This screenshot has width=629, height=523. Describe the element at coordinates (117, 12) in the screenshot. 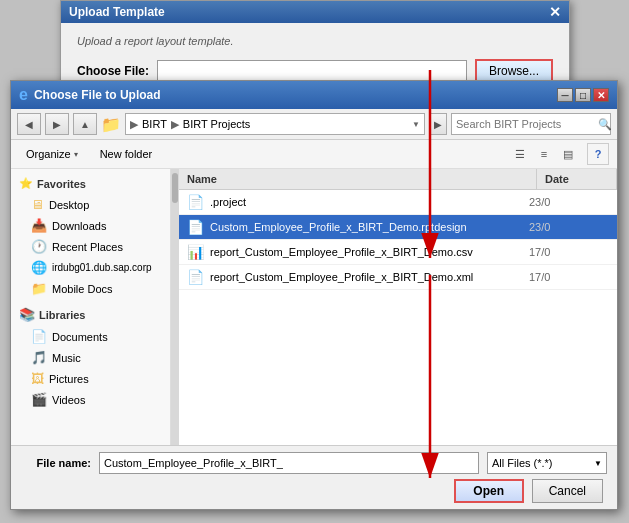

I see `upload-dialog-title: Upload Template` at that location.